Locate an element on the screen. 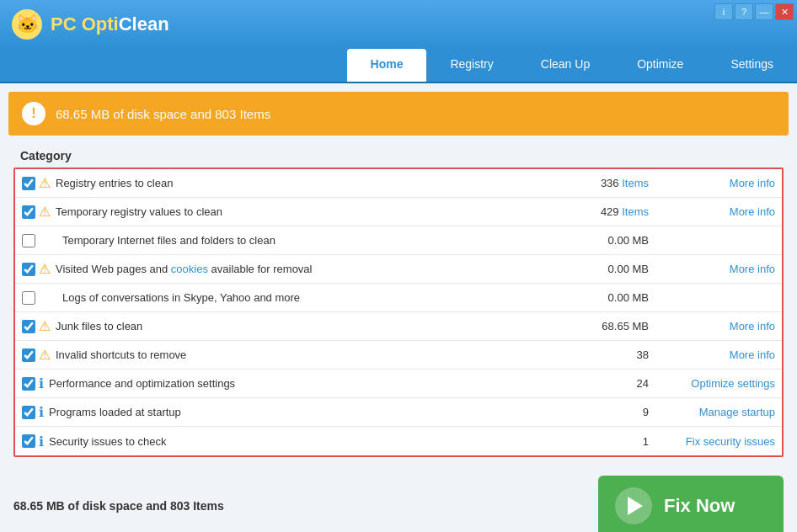 The image size is (797, 532). item-link-4: More info is located at coordinates (720, 269).